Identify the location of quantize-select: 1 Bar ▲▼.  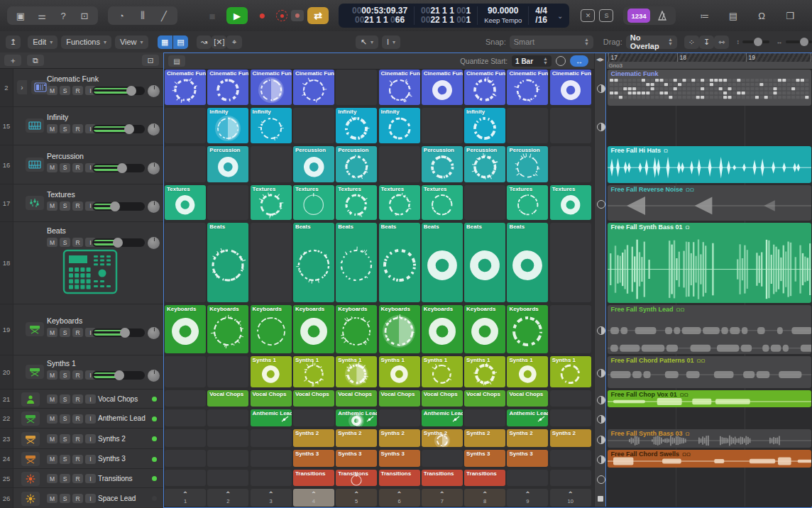
(532, 61).